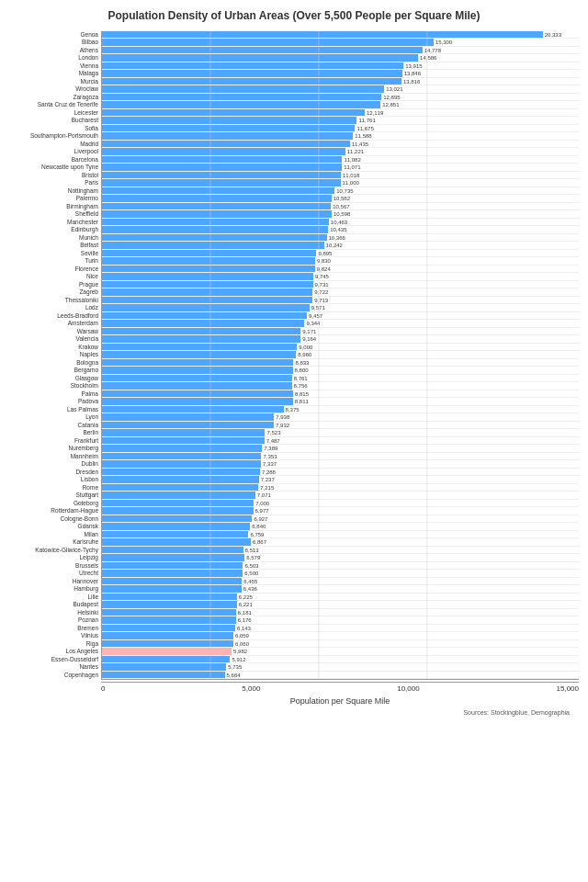  What do you see at coordinates (90, 285) in the screenshot?
I see `bar-label: Prague` at bounding box center [90, 285].